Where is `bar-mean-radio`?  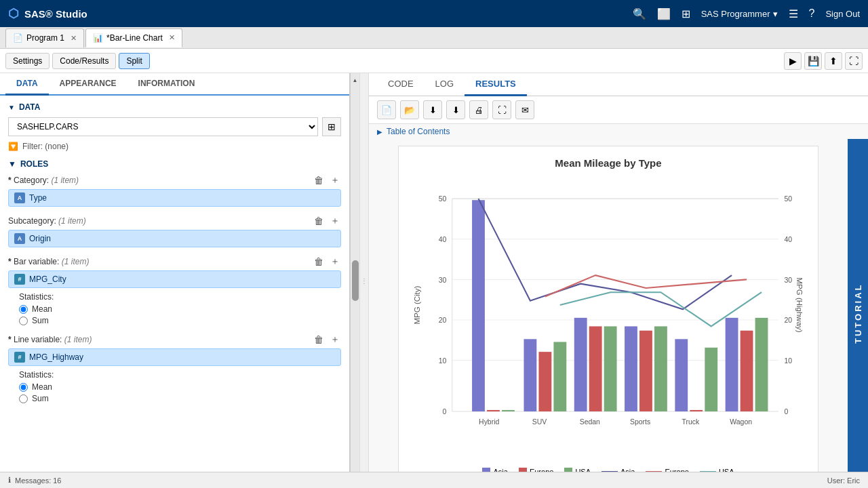 bar-mean-radio is located at coordinates (23, 309).